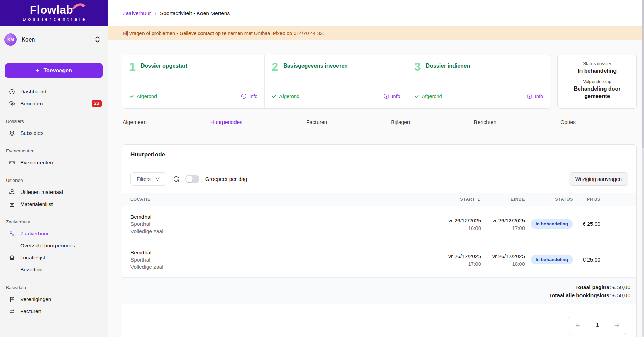 This screenshot has height=337, width=644. Describe the element at coordinates (192, 179) in the screenshot. I see `group-per-day-toggle` at that location.